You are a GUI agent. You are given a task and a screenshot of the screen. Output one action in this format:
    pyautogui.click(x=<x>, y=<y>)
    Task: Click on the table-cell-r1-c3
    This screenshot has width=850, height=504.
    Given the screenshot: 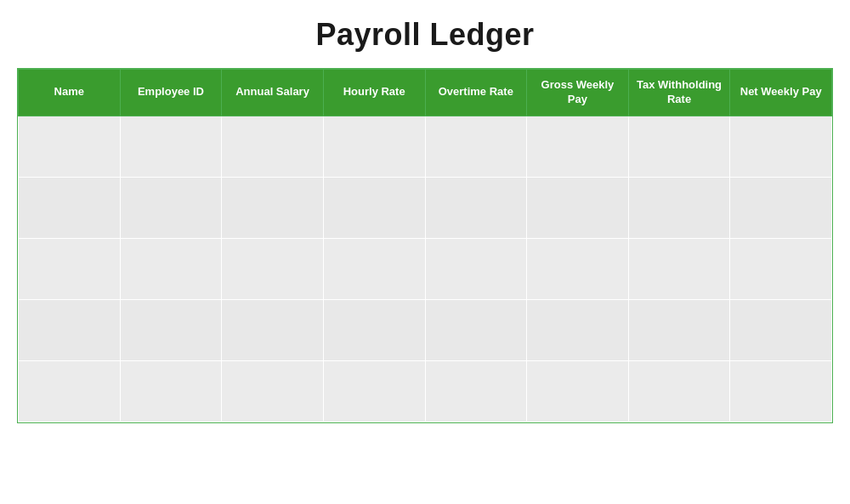 What is the action you would take?
    pyautogui.click(x=374, y=207)
    